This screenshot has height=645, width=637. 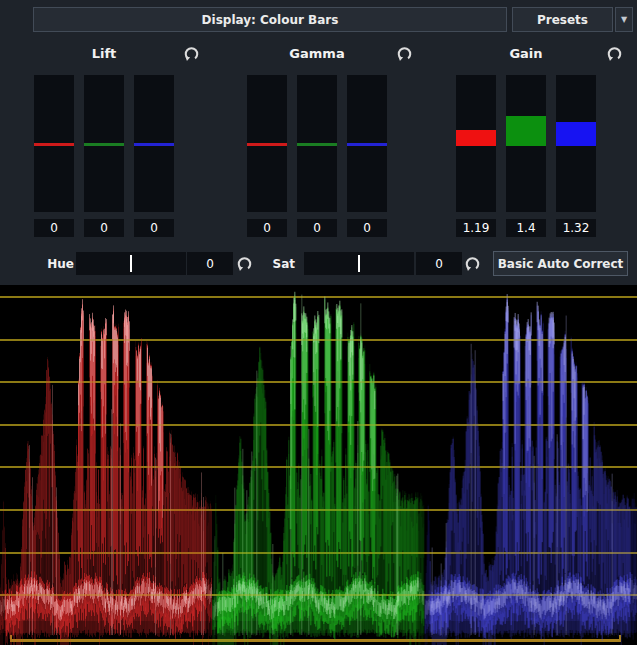 What do you see at coordinates (562, 20) in the screenshot?
I see `presets-label: Presets` at bounding box center [562, 20].